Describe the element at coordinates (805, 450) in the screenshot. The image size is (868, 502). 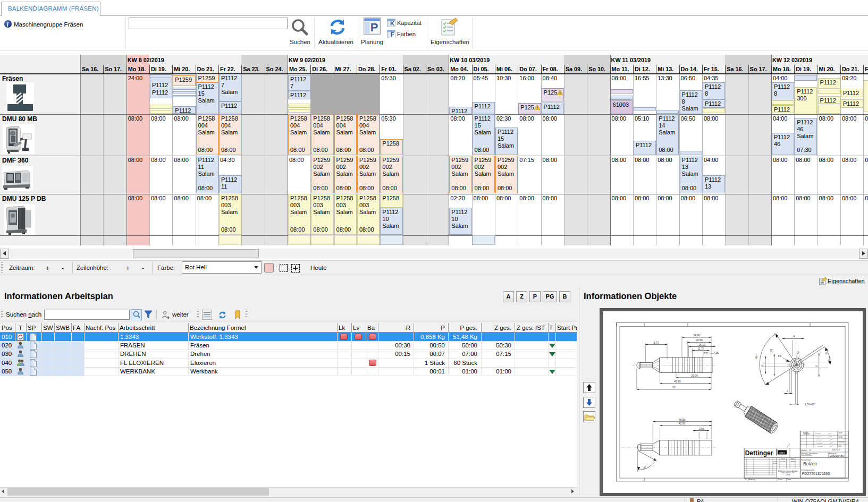
I see `svg-text: Ausführ.` at that location.